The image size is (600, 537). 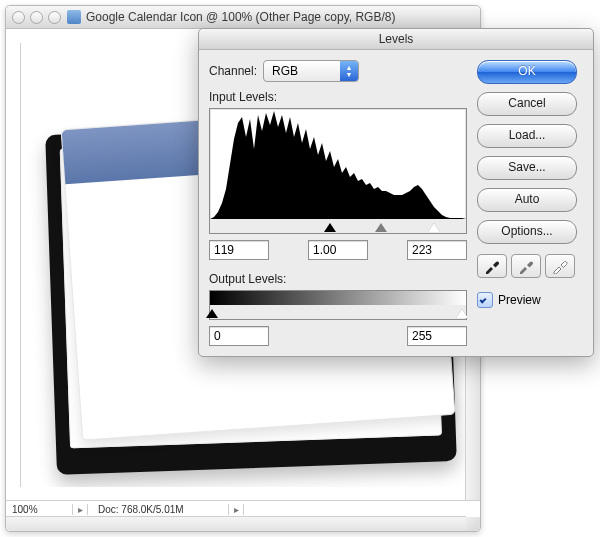 What do you see at coordinates (520, 300) in the screenshot?
I see `preview-label: Preview` at bounding box center [520, 300].